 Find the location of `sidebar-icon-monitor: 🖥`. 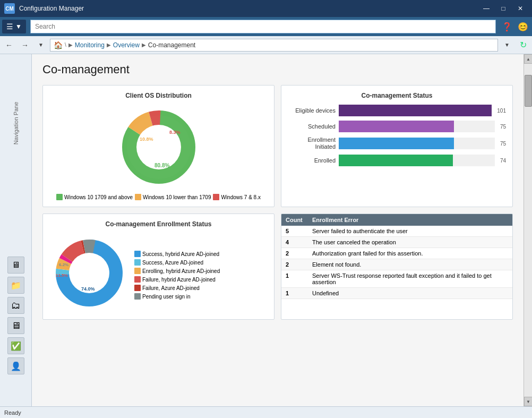

sidebar-icon-monitor: 🖥 is located at coordinates (16, 265).